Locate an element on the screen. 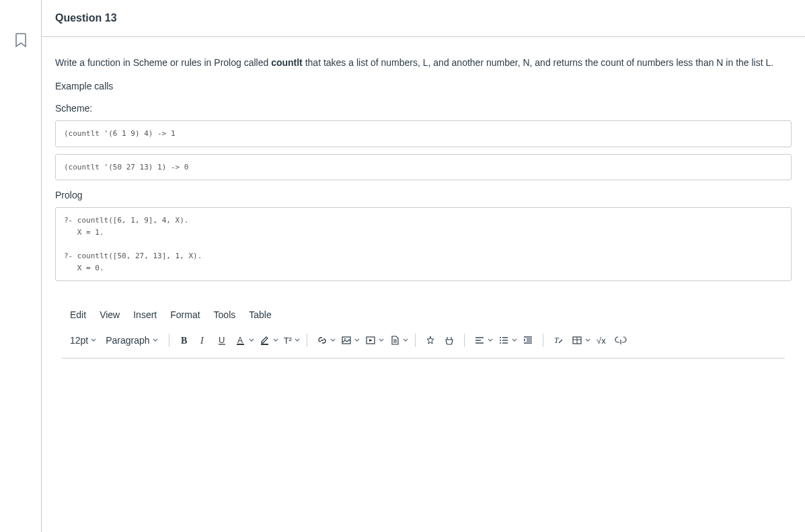  prompt-before: Write a function in Scheme or rules in P… is located at coordinates (163, 63).